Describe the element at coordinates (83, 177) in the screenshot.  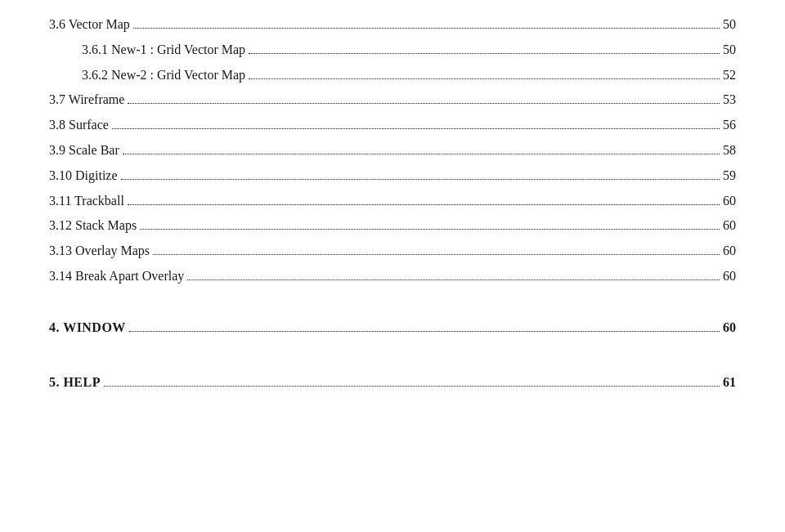
I see `toc-label-3-10: 3.10 Digitize` at that location.